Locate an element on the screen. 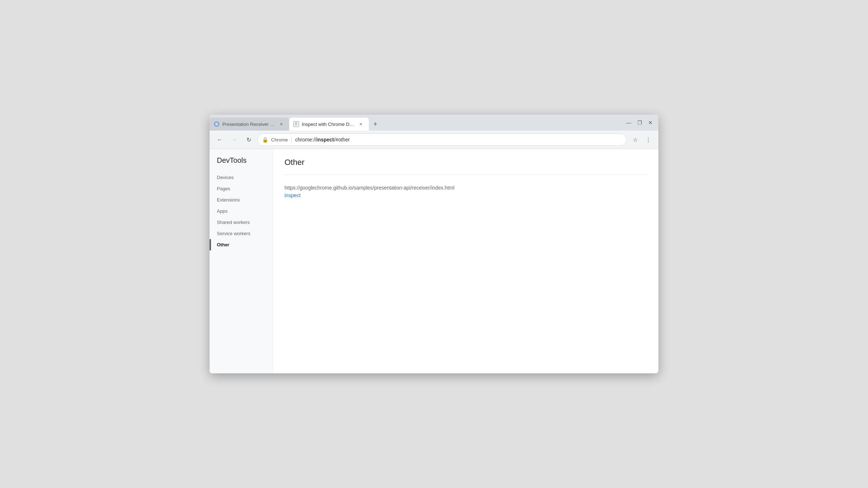 The width and height of the screenshot is (868, 488). sidebar-item-other: Other is located at coordinates (241, 245).